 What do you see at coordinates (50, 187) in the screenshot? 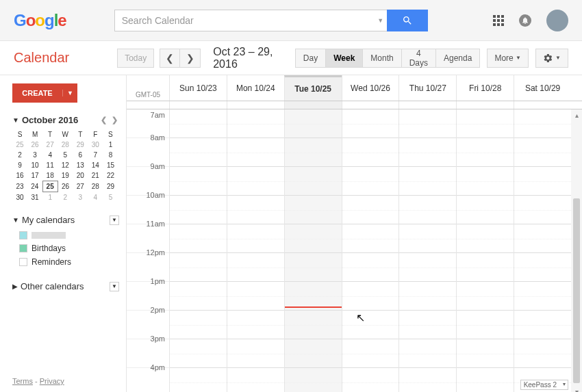
I see `mini-day: 25` at bounding box center [50, 187].